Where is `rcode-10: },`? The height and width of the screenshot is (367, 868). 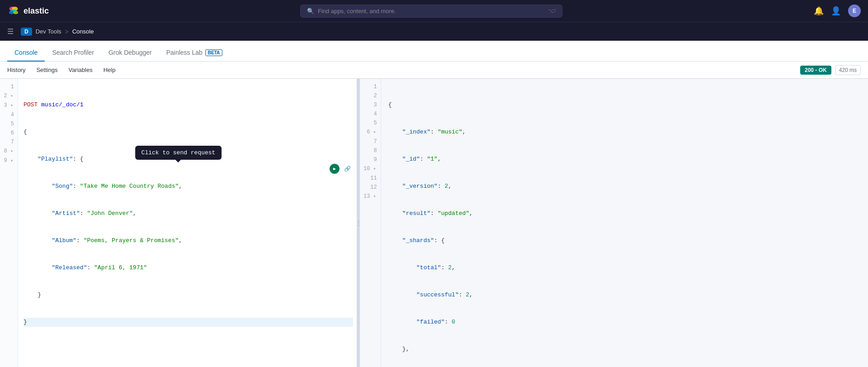 rcode-10: }, is located at coordinates (430, 349).